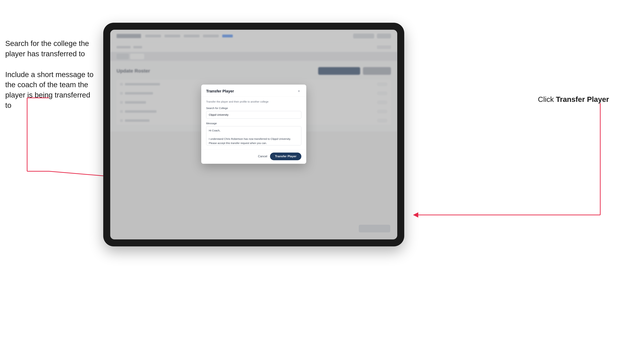 The image size is (644, 346). What do you see at coordinates (250, 137) in the screenshot?
I see `message-value: Hi Coach,I understand Chris Robertson ha…` at bounding box center [250, 137].